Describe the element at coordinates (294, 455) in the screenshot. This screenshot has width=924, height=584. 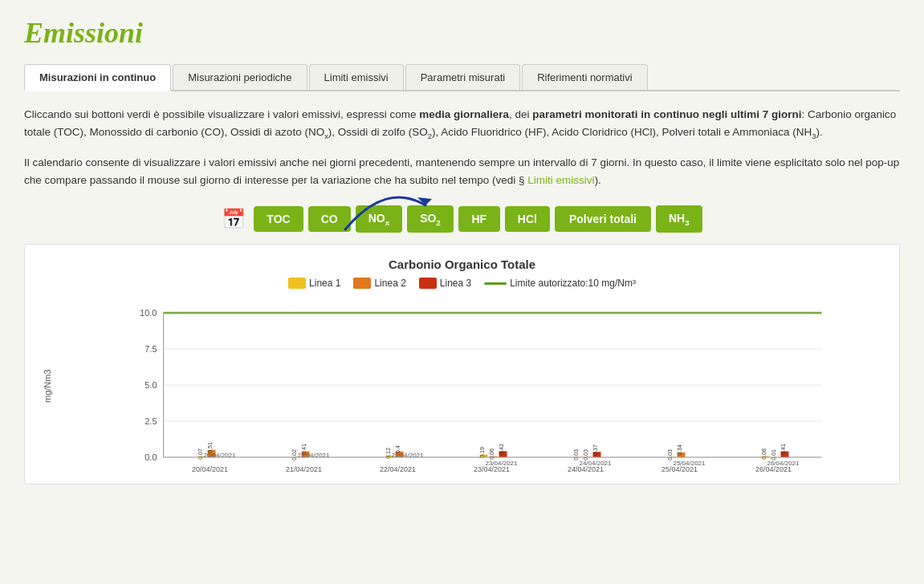
I see `svg-text: 0.02` at that location.